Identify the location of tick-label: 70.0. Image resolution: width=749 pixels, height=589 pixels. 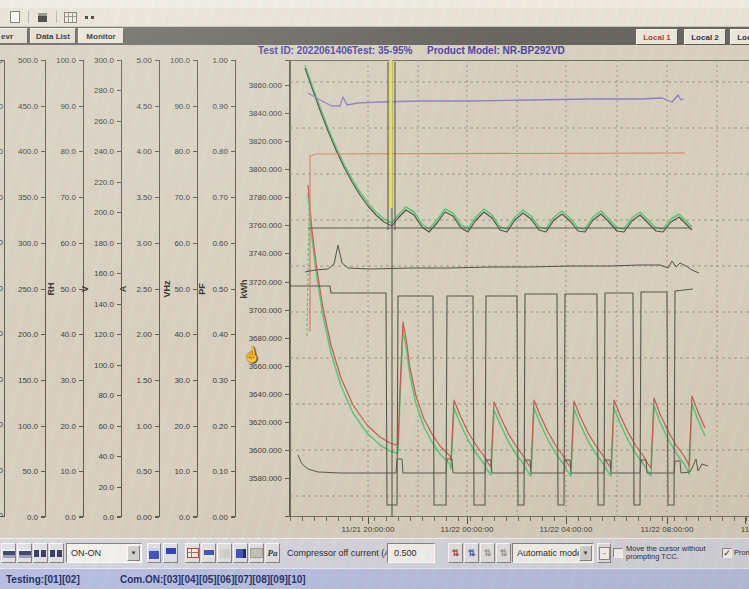
(182, 198).